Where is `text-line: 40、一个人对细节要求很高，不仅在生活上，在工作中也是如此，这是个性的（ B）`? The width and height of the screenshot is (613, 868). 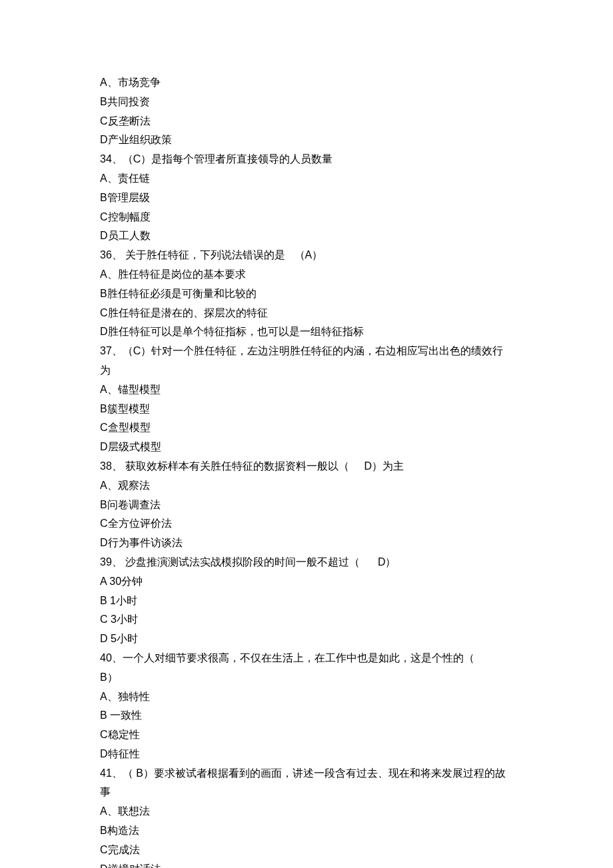
text-line: 40、一个人对细节要求很高，不仅在生活上，在工作中也是如此，这是个性的（ B） is located at coordinates (306, 668).